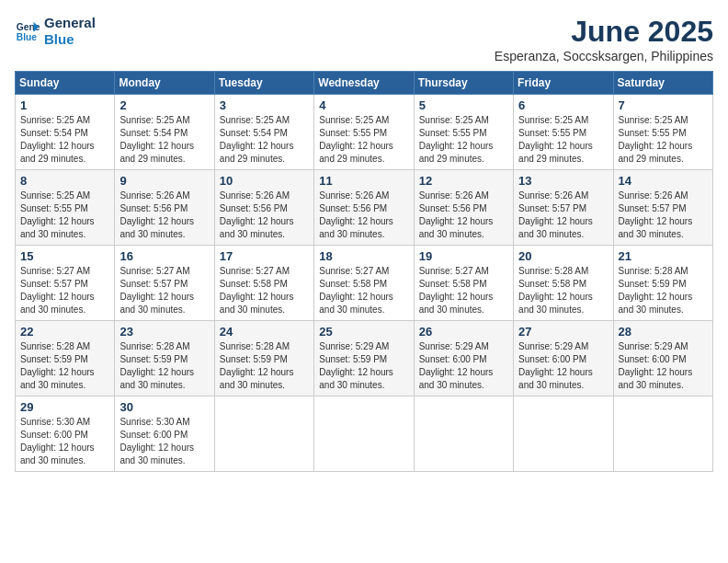 Image resolution: width=728 pixels, height=563 pixels. What do you see at coordinates (54, 208) in the screenshot?
I see `sunset-label: Sunset: 5:55 PM` at bounding box center [54, 208].